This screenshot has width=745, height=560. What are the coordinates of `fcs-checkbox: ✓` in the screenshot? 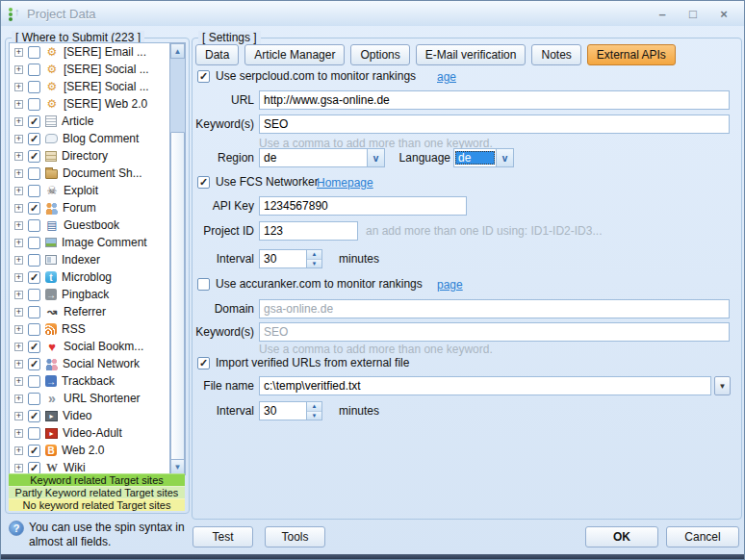 It's located at (204, 183).